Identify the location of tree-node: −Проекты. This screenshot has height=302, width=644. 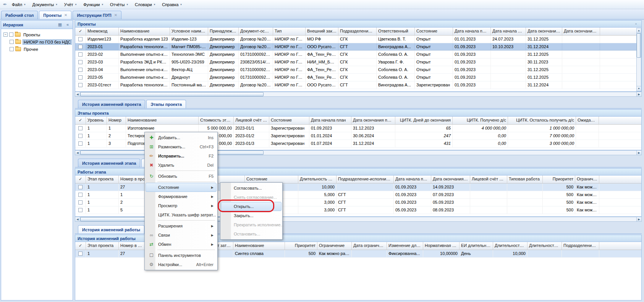
(37, 34).